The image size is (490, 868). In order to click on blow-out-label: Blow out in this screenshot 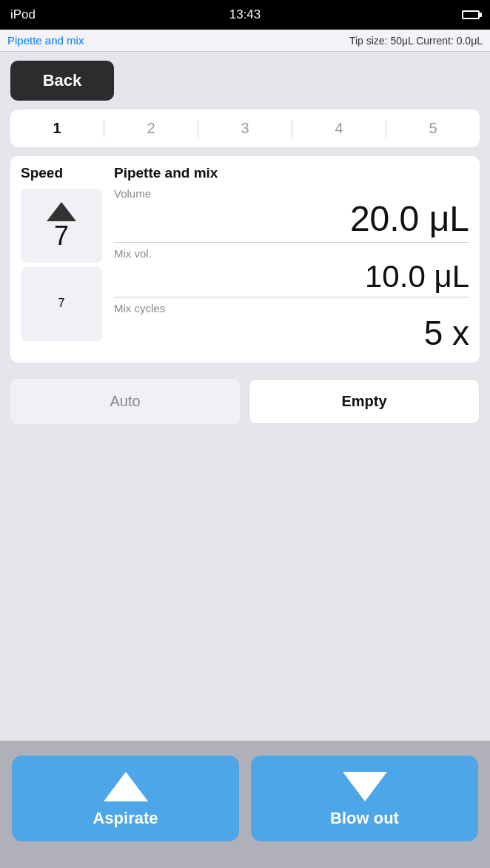, I will do `click(364, 818)`.